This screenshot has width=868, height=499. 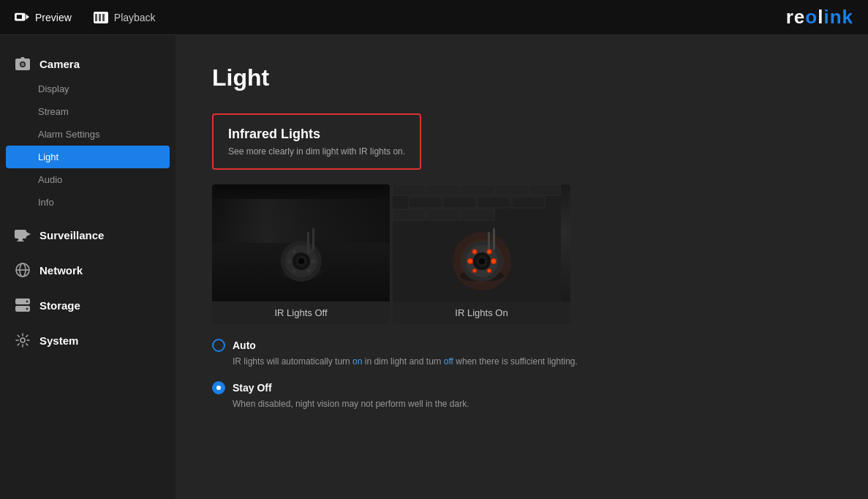 What do you see at coordinates (482, 258) in the screenshot?
I see `camera-dome-on` at bounding box center [482, 258].